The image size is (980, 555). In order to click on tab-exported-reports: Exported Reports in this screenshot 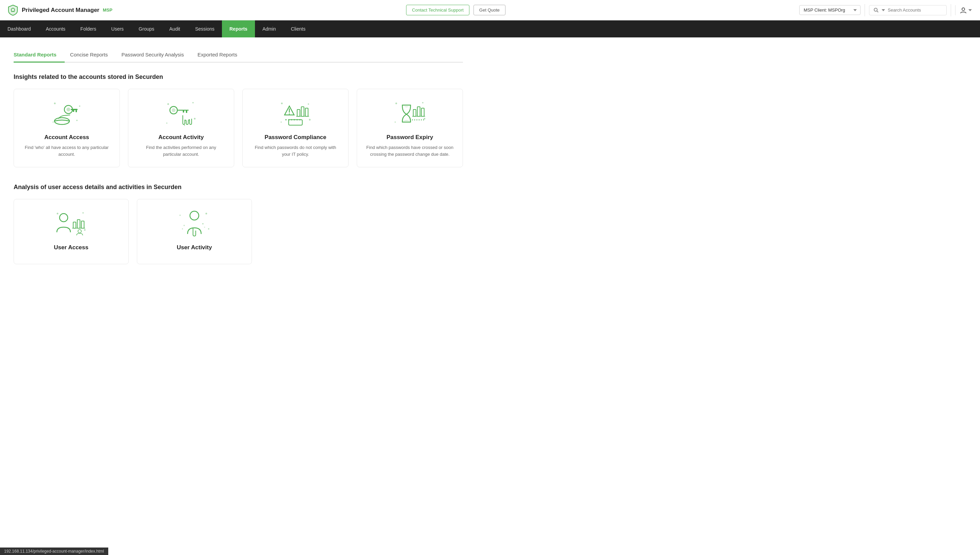, I will do `click(221, 56)`.